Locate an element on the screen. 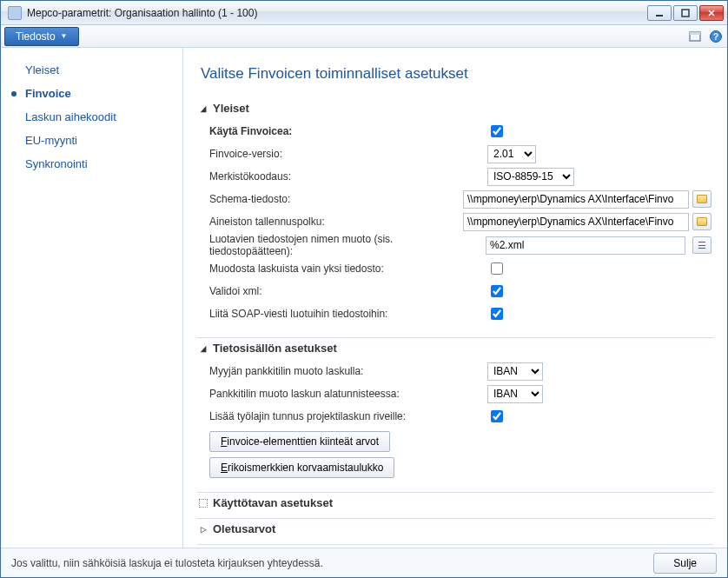 This screenshot has width=728, height=578. file-menu-label: Tiedosto is located at coordinates (36, 37).